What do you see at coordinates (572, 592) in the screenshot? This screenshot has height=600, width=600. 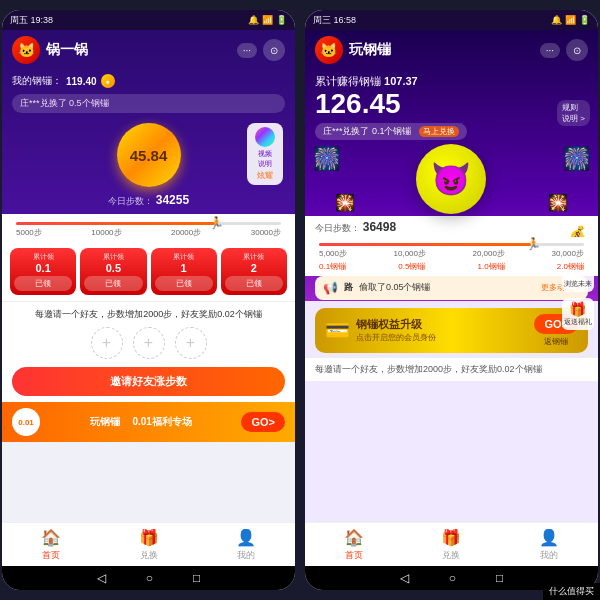 I see `watermark: 什么值得买` at bounding box center [572, 592].